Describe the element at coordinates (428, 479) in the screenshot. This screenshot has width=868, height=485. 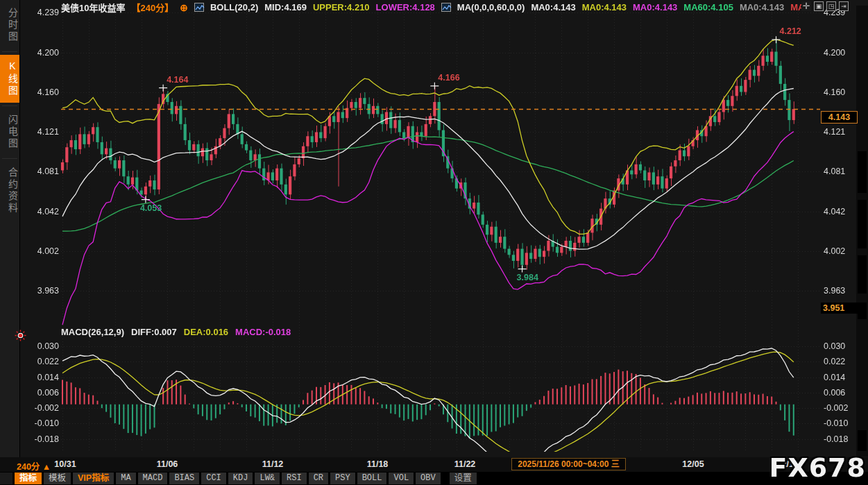
I see `indicator-button-obv: OBV` at that location.